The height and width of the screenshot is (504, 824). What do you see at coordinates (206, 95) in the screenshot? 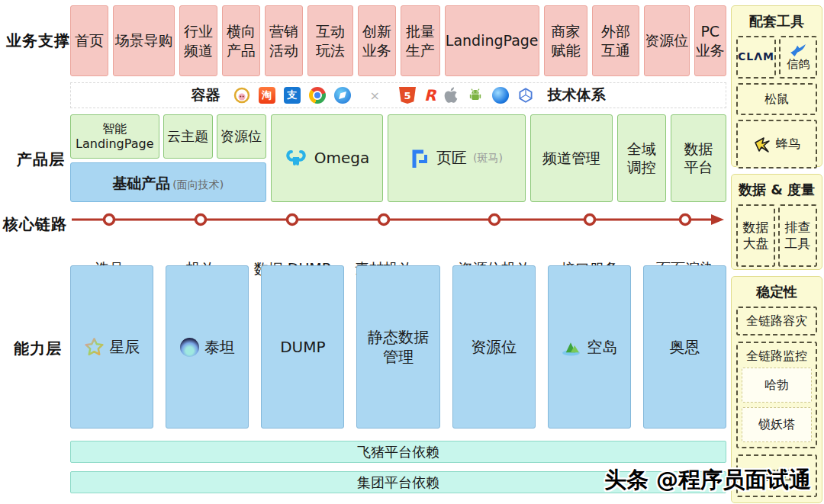
I see `container-label: 容器` at bounding box center [206, 95].